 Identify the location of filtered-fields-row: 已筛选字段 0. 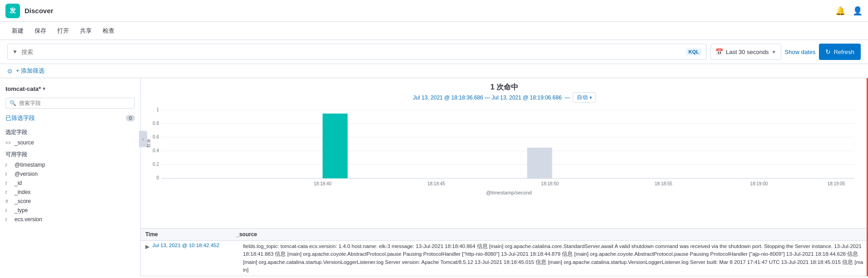
(70, 118).